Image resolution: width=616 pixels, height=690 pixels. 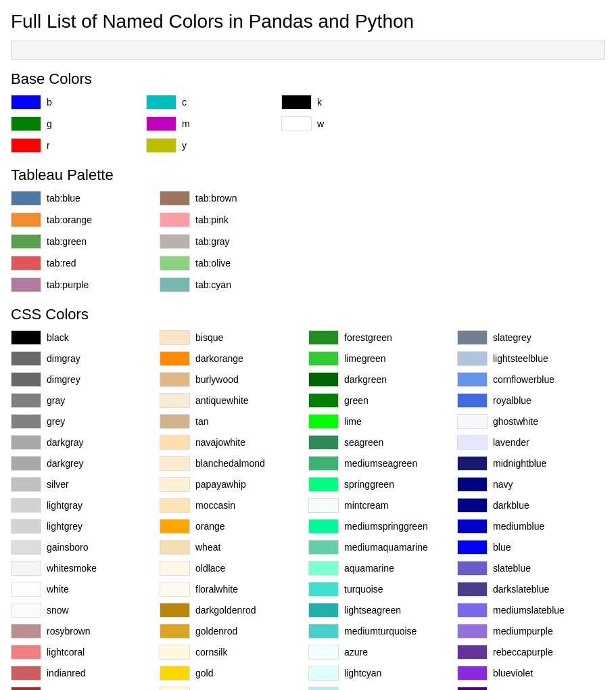 What do you see at coordinates (513, 400) in the screenshot?
I see `color-name: royalblue` at bounding box center [513, 400].